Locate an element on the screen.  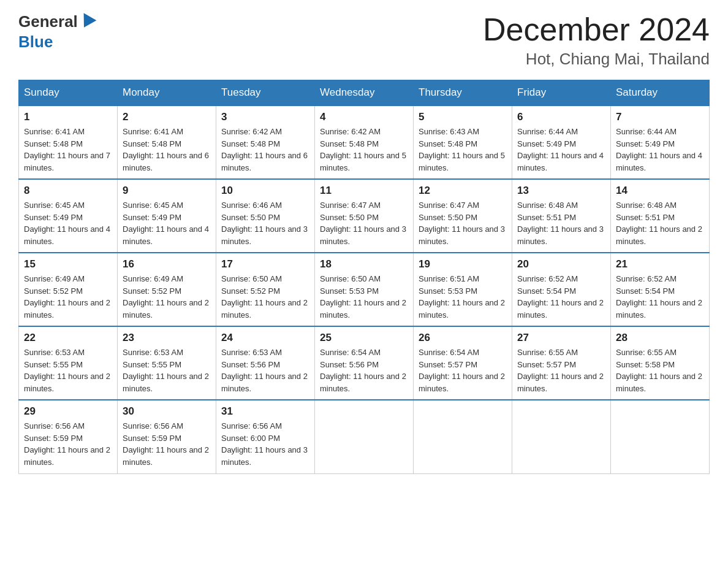
day-number: 13 is located at coordinates (561, 191).